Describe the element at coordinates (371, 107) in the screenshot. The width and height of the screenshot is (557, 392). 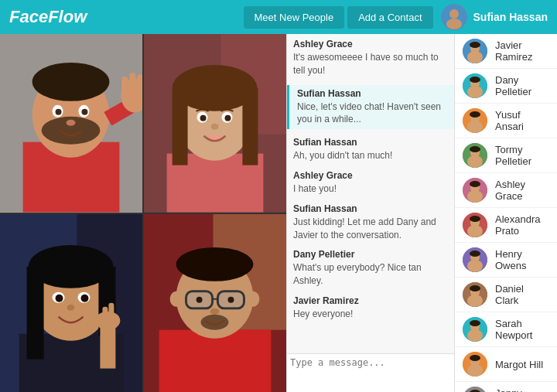
I see `chat-message-1: Sufian HassanNice, let's video chat! Hav…` at that location.